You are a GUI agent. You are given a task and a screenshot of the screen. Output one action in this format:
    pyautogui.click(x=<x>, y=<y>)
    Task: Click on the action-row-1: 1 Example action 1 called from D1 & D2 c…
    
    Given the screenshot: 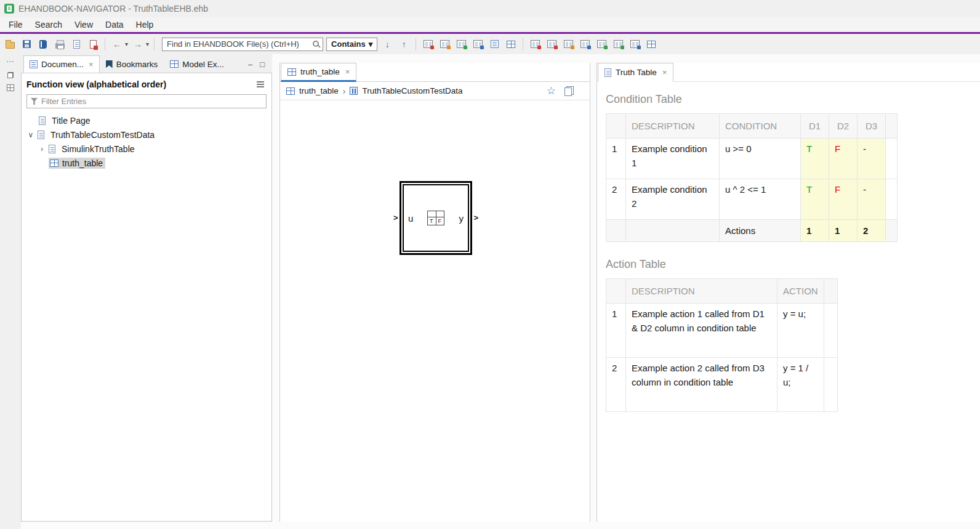 What is the action you would take?
    pyautogui.click(x=722, y=331)
    